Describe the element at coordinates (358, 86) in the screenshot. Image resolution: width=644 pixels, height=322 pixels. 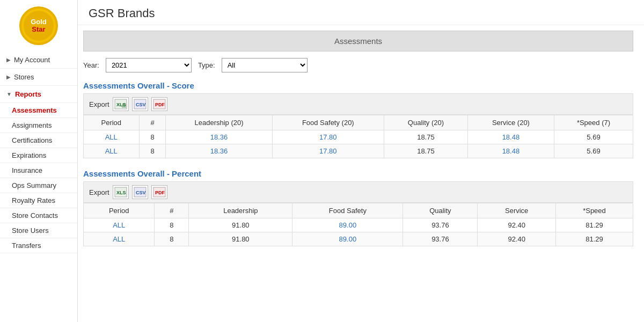
I see `score-section-title: Assessments Overall - Score` at that location.